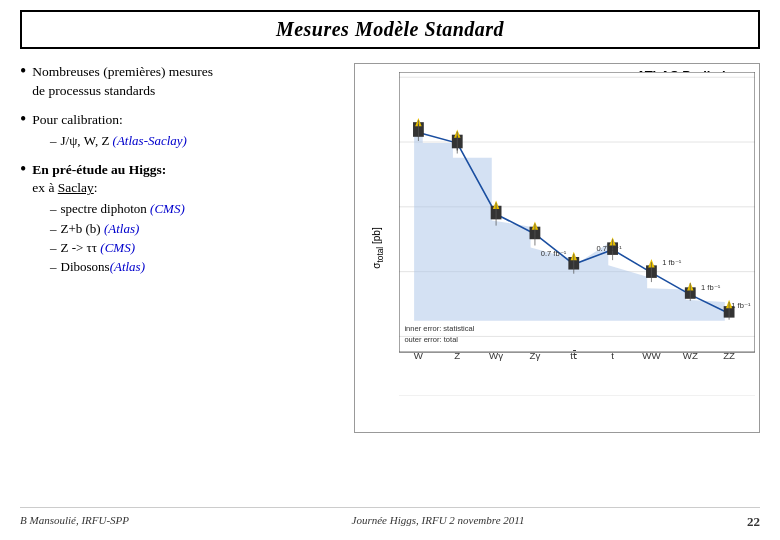  I want to click on sub-item-zb: – Z+b (b) (Atlas), so click(195, 229).